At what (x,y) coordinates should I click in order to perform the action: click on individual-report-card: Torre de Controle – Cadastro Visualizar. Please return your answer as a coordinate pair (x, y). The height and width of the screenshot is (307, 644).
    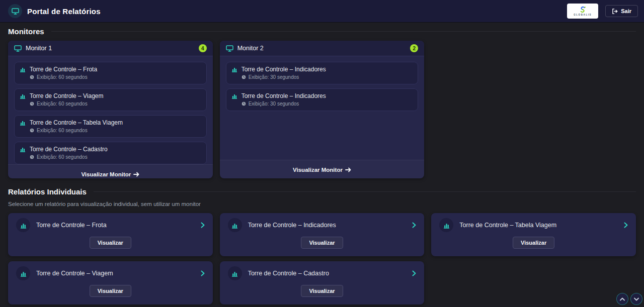
    Looking at the image, I should click on (322, 283).